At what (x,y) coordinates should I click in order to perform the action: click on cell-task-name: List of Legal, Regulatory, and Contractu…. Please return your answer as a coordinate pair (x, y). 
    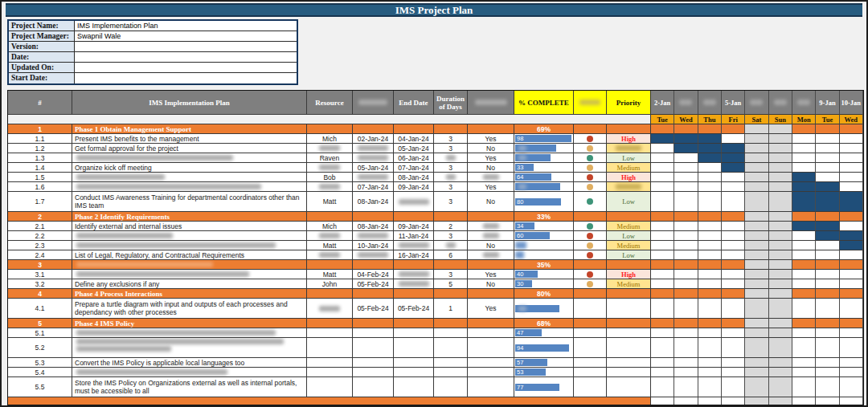
    Looking at the image, I should click on (190, 255).